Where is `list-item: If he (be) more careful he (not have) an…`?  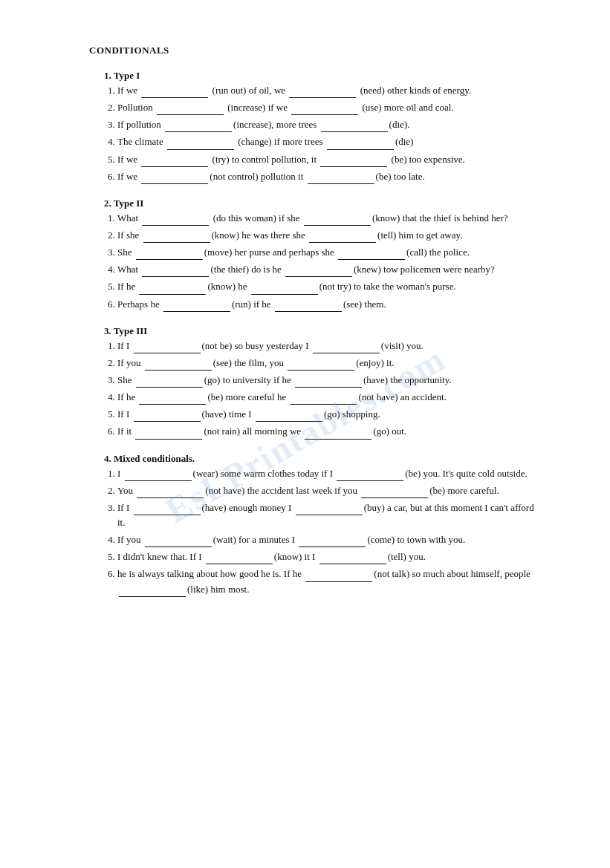 list-item: If he (be) more careful he (not have) an… is located at coordinates (330, 397).